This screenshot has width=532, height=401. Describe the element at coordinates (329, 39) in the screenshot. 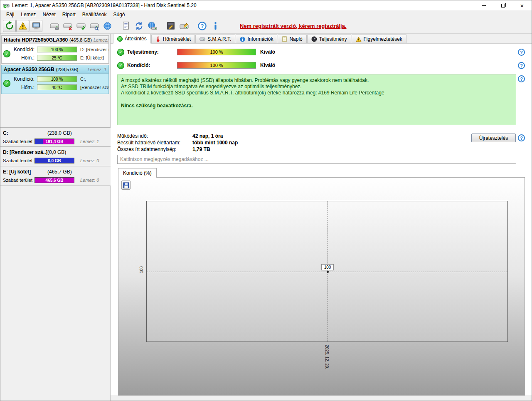

I see `tab-teljesitmeny: Teljesítmény` at that location.